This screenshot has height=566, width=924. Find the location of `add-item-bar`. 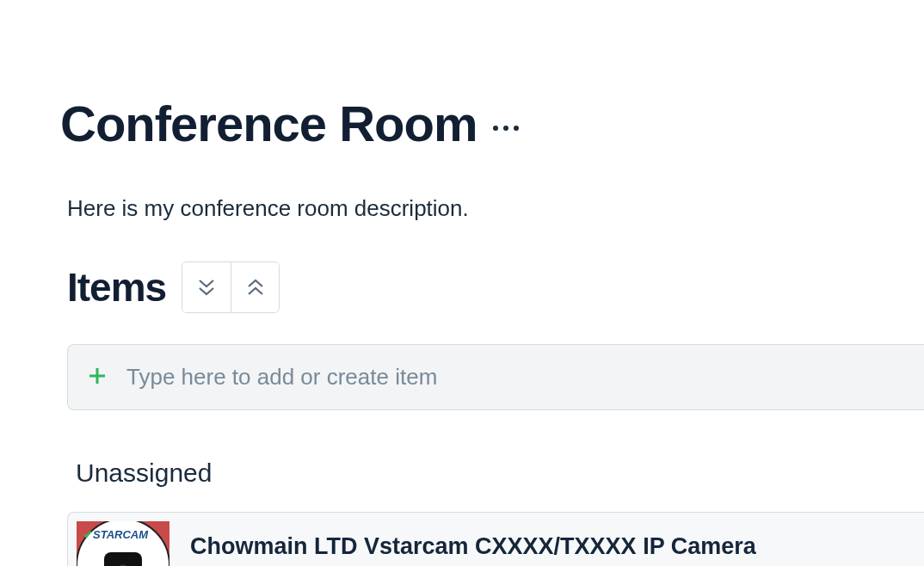

add-item-bar is located at coordinates (496, 377).